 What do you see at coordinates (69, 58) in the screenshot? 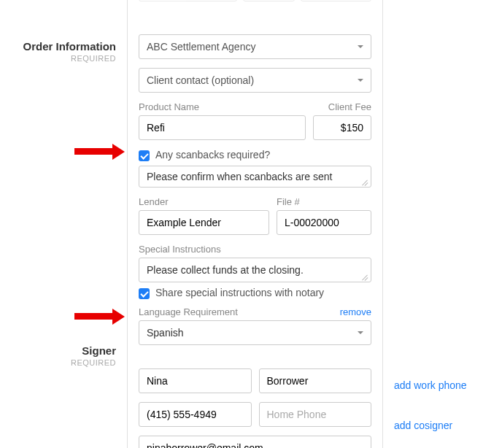
I see `section-required-order: REQUIRED` at bounding box center [69, 58].